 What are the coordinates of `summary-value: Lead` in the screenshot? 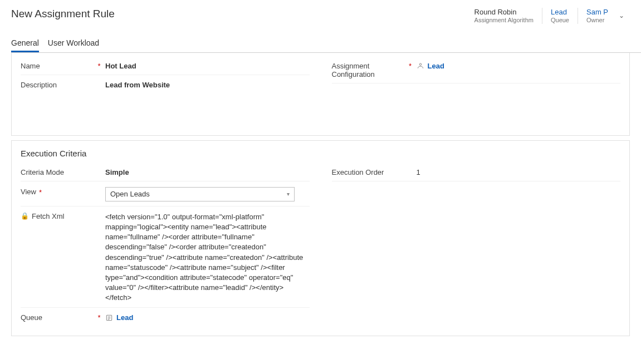 It's located at (560, 12).